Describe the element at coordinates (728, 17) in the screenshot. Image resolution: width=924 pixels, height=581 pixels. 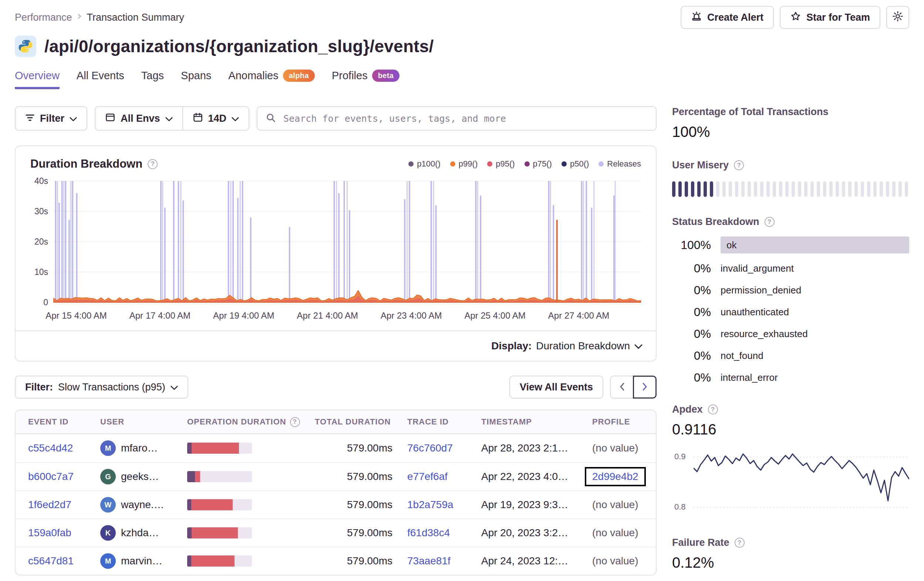
I see `create-alert-button: Create Alert` at that location.